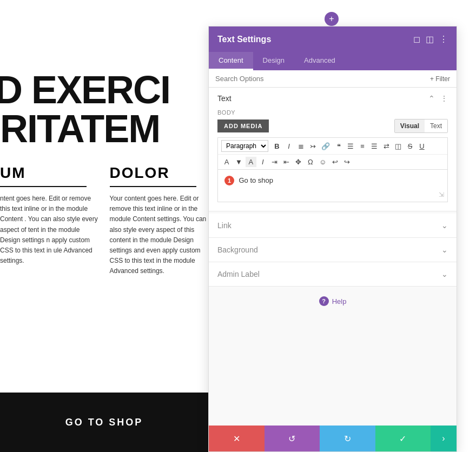  Describe the element at coordinates (402, 439) in the screenshot. I see `save-icon: ✓` at that location.